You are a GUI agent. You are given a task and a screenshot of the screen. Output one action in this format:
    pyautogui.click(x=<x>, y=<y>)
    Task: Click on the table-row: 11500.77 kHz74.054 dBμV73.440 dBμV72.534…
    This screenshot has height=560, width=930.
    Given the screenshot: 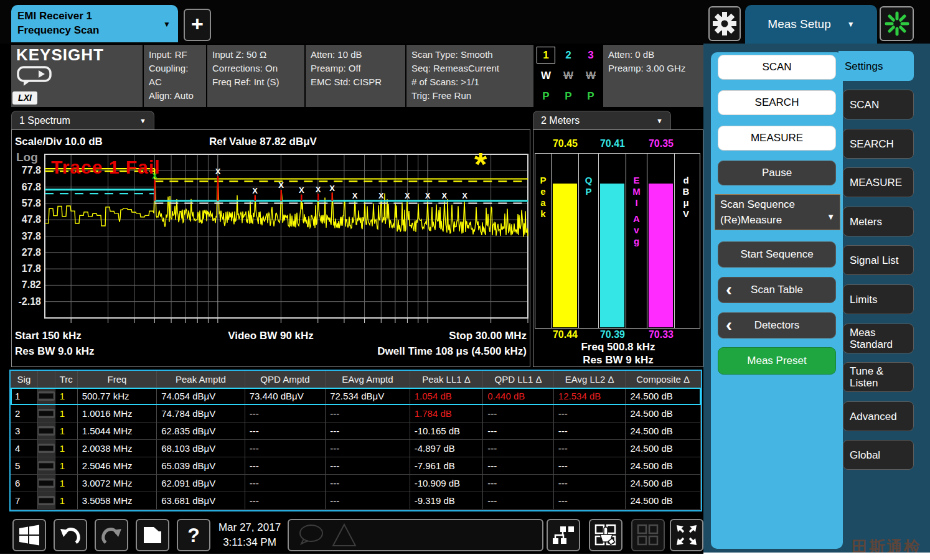 What is the action you would take?
    pyautogui.click(x=356, y=396)
    